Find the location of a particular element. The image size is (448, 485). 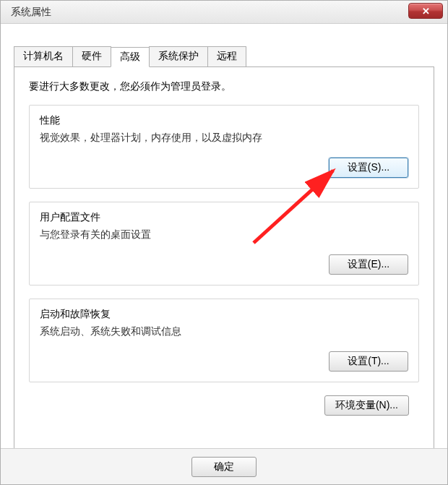

tab-label: 高级 is located at coordinates (130, 56).